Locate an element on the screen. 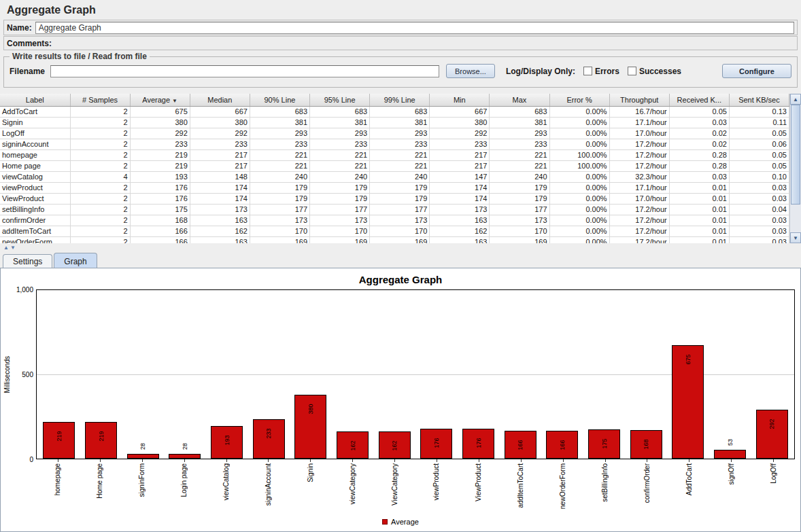  write-results-section-title: Write results to file / Read from file is located at coordinates (80, 56).